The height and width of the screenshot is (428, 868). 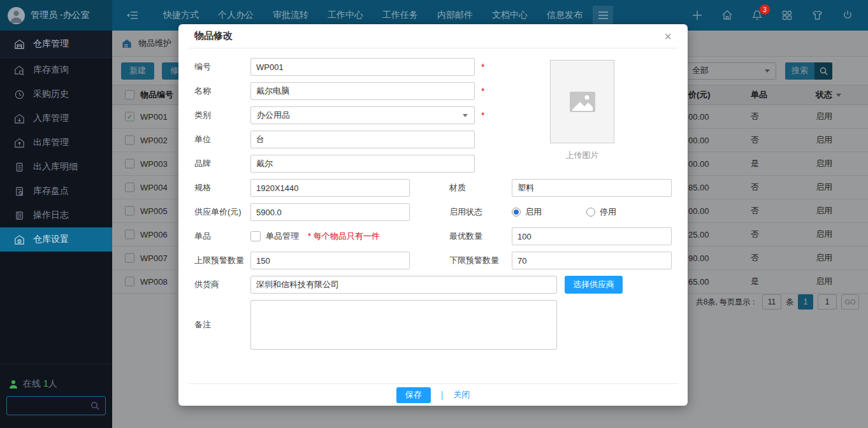 What do you see at coordinates (133, 15) in the screenshot?
I see `collapse-menu-icon` at bounding box center [133, 15].